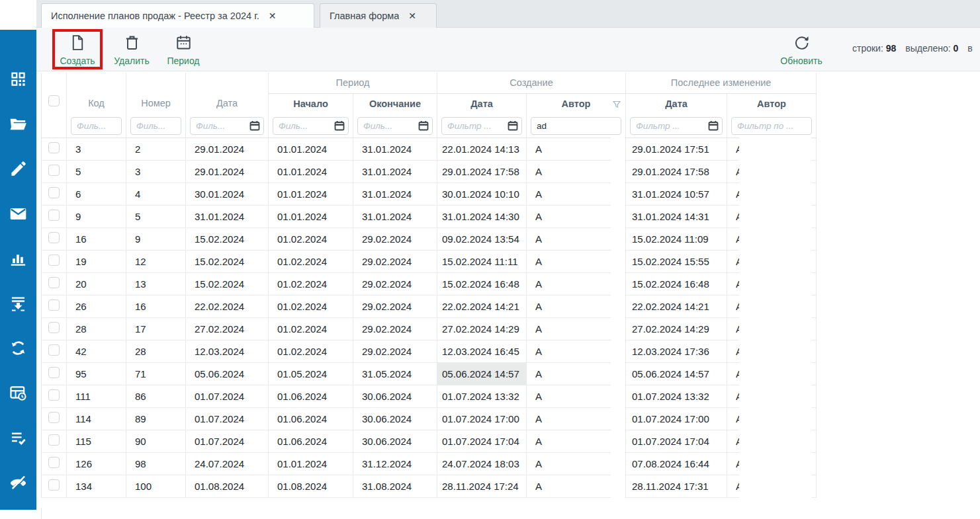 The image size is (980, 519). Describe the element at coordinates (676, 351) in the screenshot. I see `cell-modified-date: 12.03.2024 17:36` at that location.